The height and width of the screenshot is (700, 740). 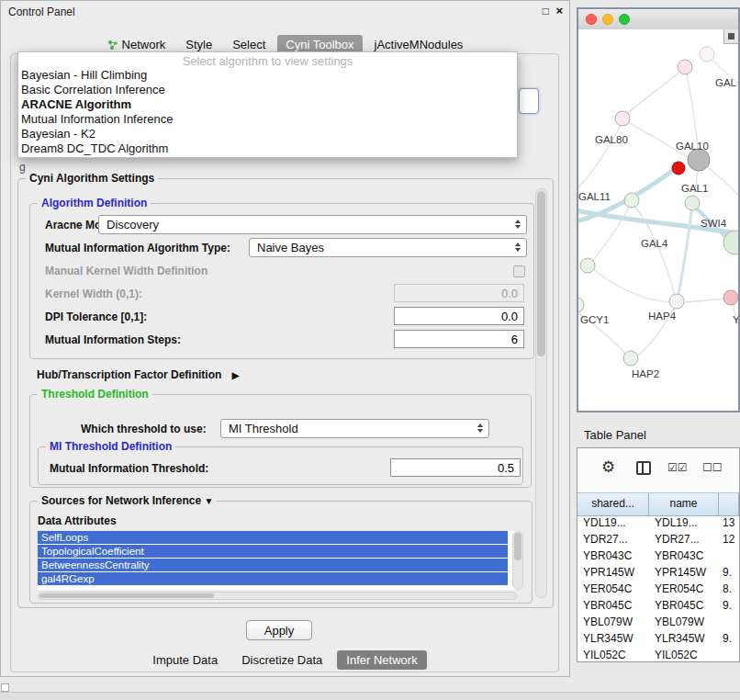 What do you see at coordinates (729, 504) in the screenshot?
I see `column-header-extra` at bounding box center [729, 504].